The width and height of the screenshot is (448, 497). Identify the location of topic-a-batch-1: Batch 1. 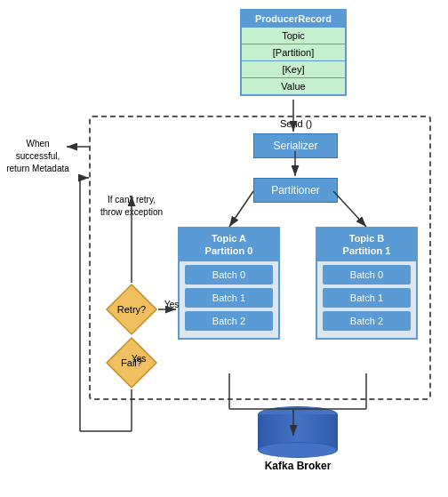
(229, 298).